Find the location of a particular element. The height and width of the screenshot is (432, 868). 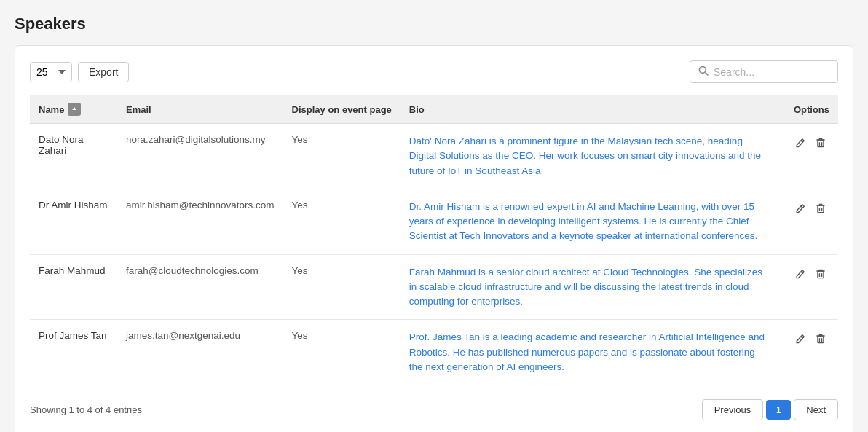

search-input is located at coordinates (772, 72).